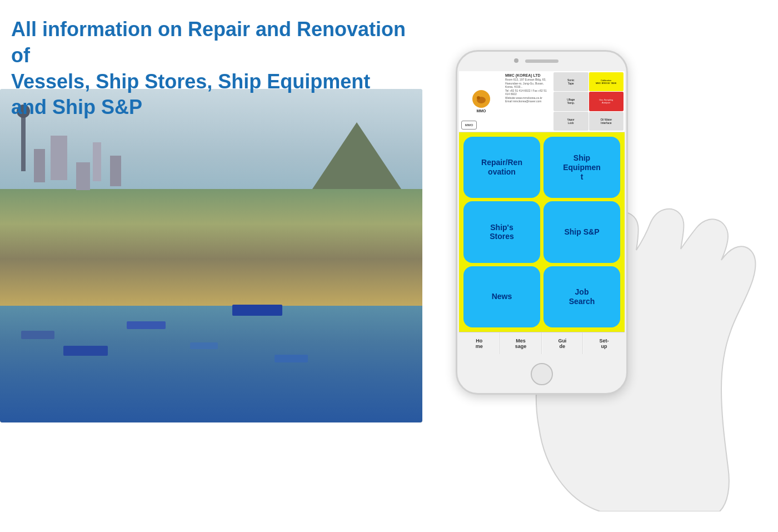 The image size is (778, 532). What do you see at coordinates (211, 43) in the screenshot?
I see `header-line1: All information on Repair and Renovation…` at bounding box center [211, 43].